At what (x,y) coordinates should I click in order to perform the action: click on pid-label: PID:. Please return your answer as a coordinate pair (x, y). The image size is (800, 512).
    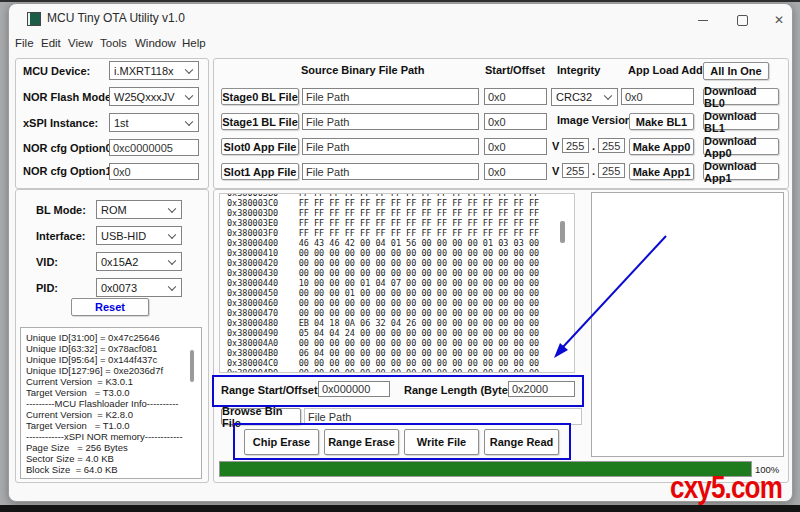
    Looking at the image, I should click on (47, 288).